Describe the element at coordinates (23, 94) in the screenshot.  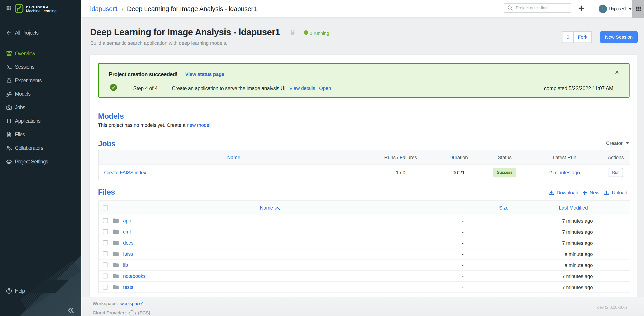
I see `sidebar-item-label: Models` at that location.